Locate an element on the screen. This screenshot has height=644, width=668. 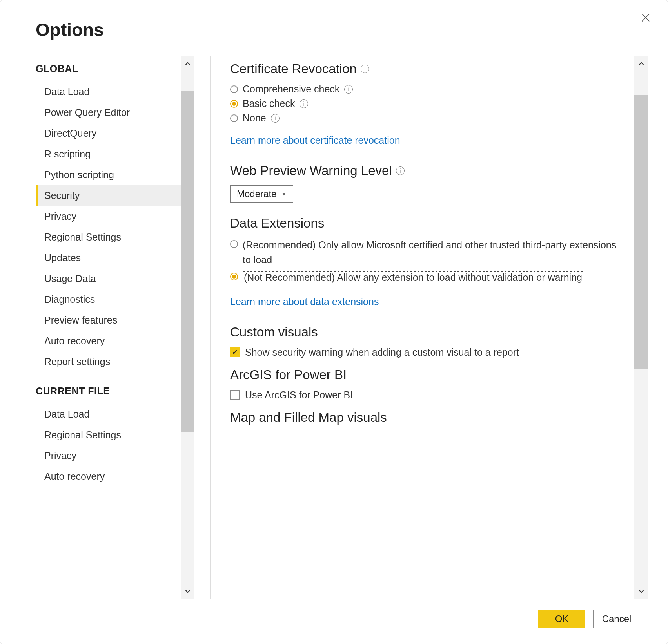
link-cert-revocation: Learn more about certificate revocation is located at coordinates (315, 140).